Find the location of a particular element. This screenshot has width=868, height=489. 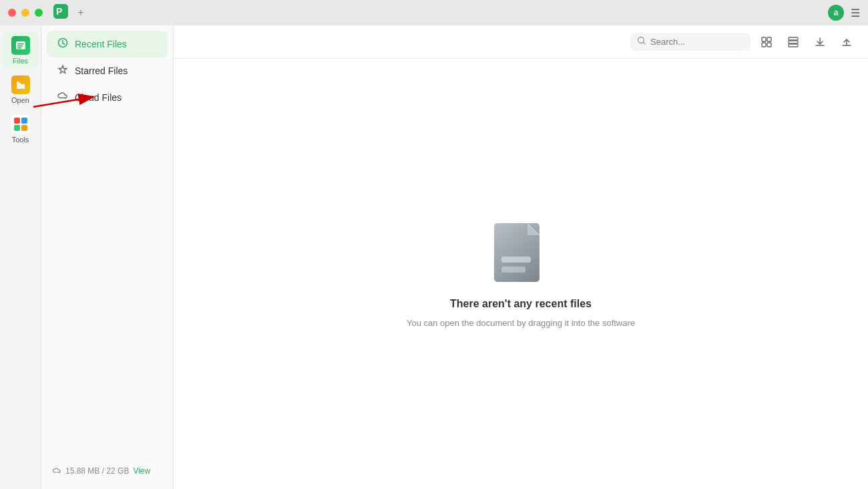

new-tab-button: + is located at coordinates (81, 13).